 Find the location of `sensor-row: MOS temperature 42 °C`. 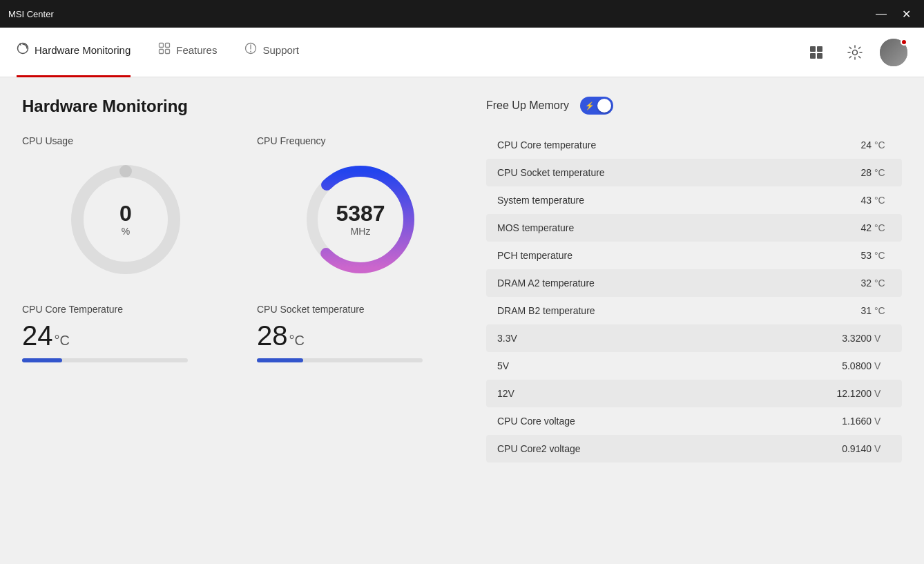

sensor-row: MOS temperature 42 °C is located at coordinates (694, 228).